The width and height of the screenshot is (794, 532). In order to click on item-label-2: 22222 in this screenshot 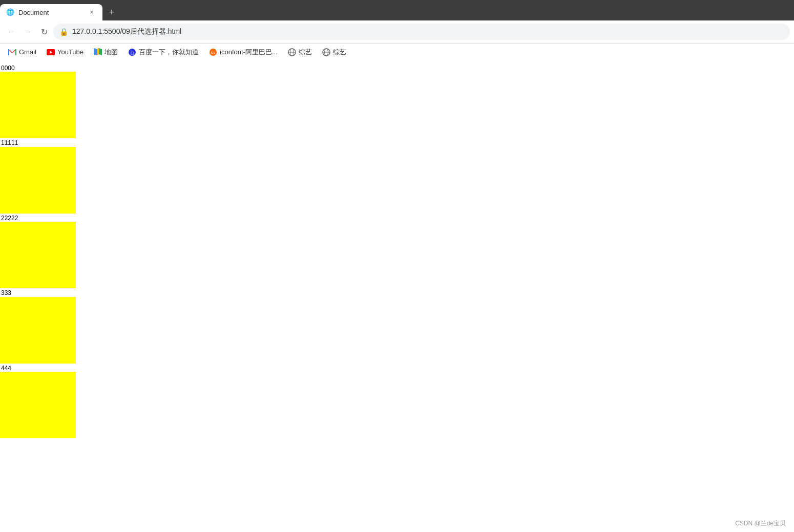, I will do `click(397, 218)`.